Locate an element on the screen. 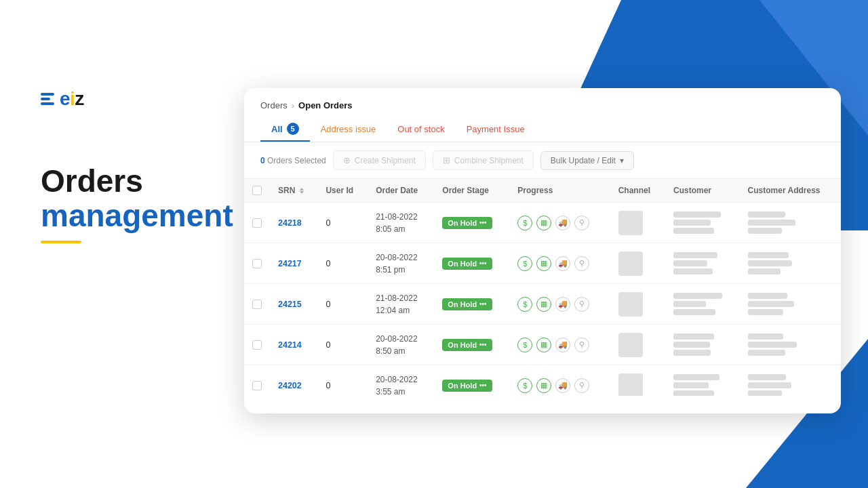  col-order-stage: Order Stage is located at coordinates (472, 191).